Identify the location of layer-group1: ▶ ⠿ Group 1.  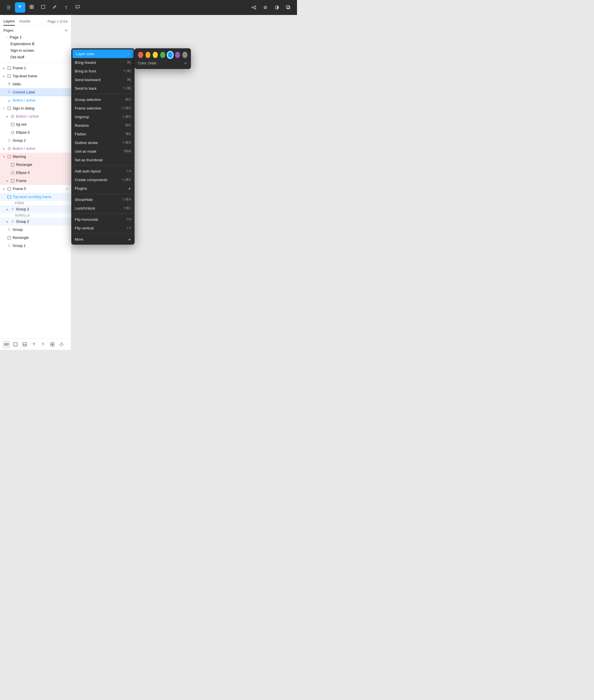
(36, 246).